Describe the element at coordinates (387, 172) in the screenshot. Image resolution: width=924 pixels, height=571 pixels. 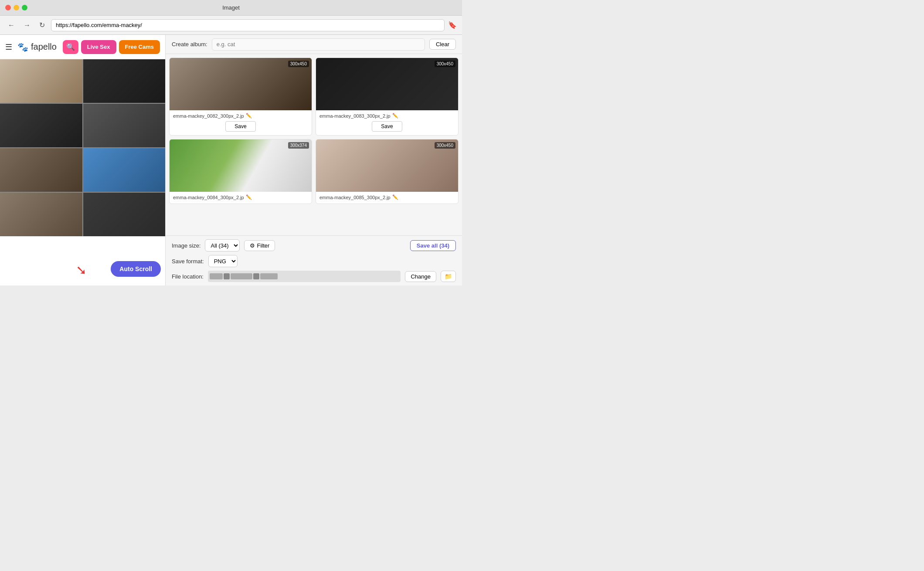
I see `image-card-4: 300x450 emma-mackey_0085_300px_2.jp ✏️` at that location.